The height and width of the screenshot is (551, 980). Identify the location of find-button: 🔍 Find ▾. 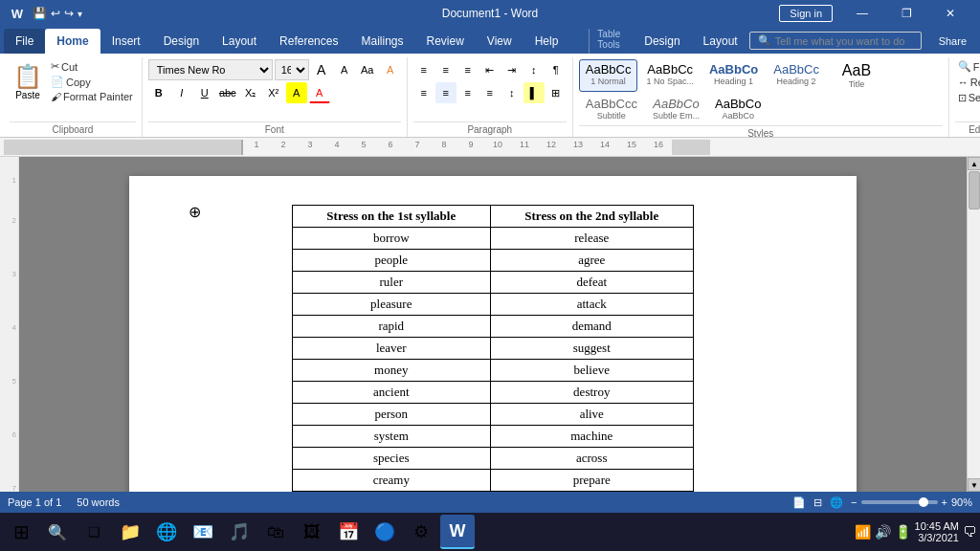
(968, 67).